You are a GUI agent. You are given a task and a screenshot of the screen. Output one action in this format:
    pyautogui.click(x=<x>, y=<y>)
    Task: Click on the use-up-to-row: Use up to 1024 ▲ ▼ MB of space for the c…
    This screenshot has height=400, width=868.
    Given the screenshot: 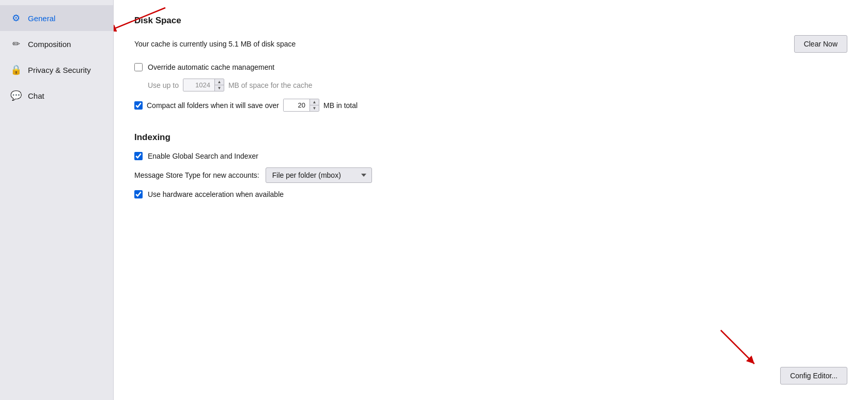 What is the action you would take?
    pyautogui.click(x=498, y=85)
    